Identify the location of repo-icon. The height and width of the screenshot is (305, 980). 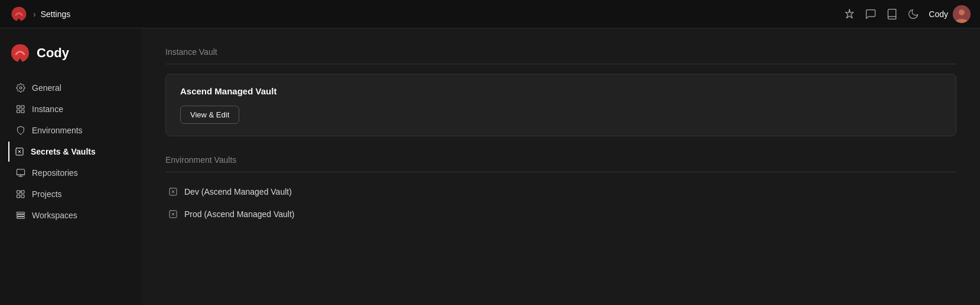
(21, 173).